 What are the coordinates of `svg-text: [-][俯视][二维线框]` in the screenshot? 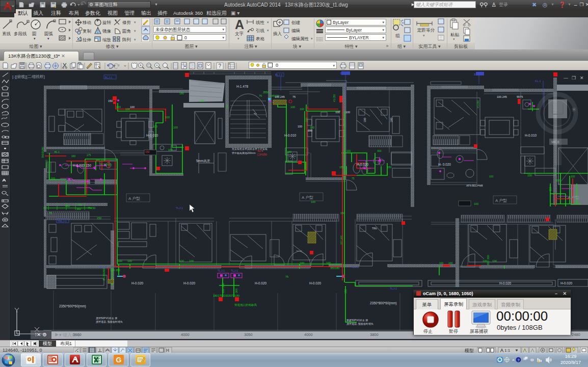 It's located at (29, 76).